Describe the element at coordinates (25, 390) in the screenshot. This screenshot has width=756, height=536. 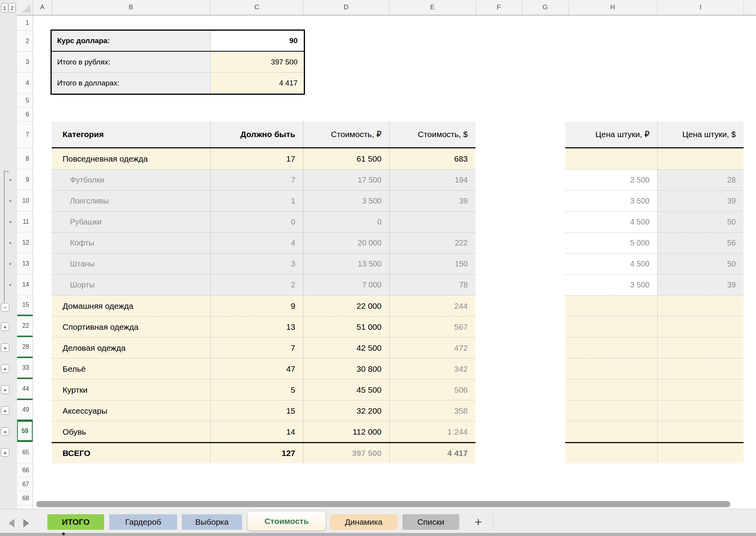
I see `row-number-44: 44` at that location.